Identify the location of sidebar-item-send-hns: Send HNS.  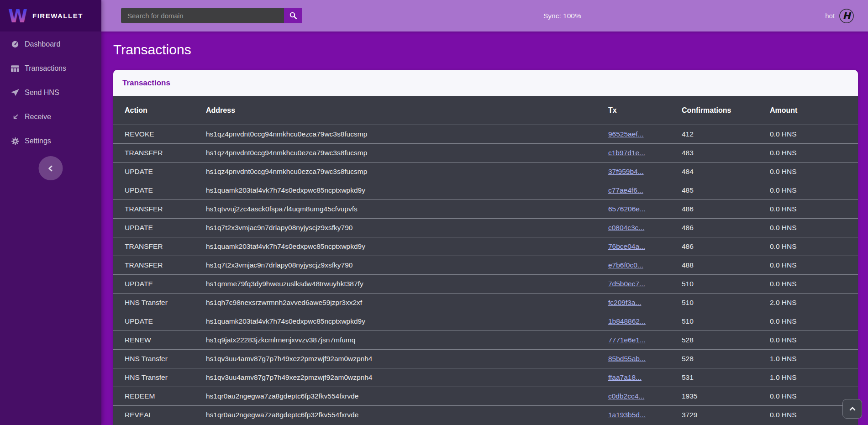
(51, 93).